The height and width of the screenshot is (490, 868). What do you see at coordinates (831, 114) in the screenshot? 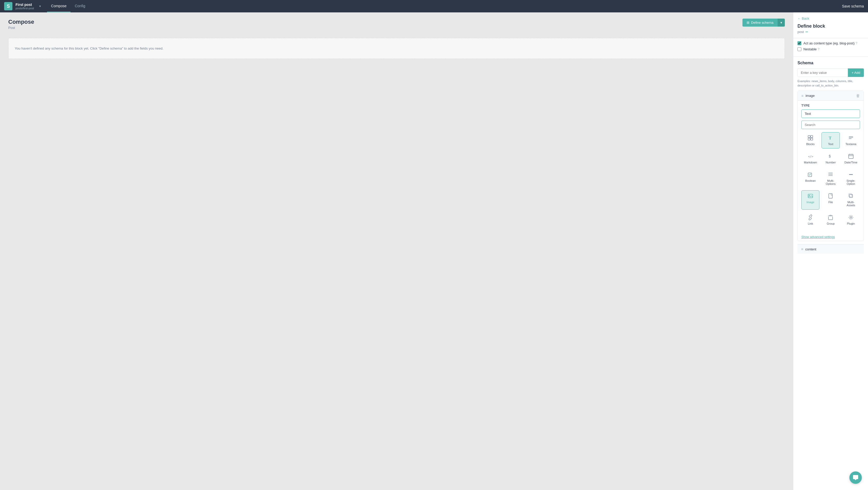
I see `type-selector-button: Text` at bounding box center [831, 114].